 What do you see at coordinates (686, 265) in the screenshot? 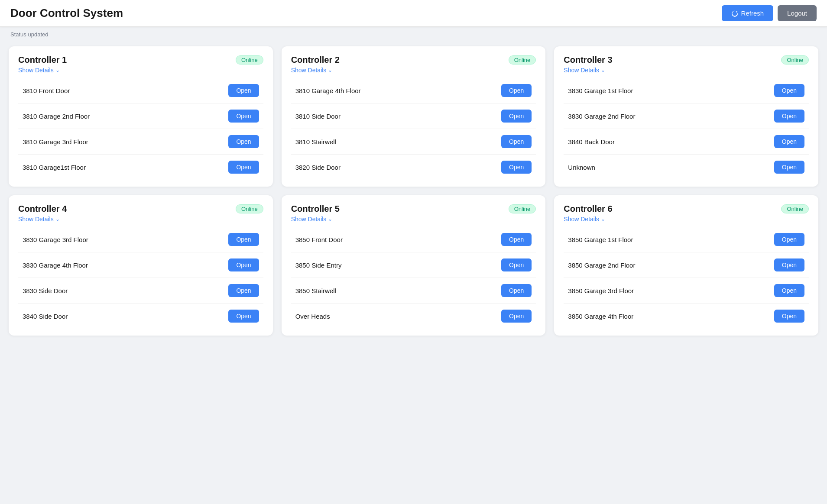
I see `controller-6-card: Controller 6OnlineShow Details ⌄3850 Gar…` at bounding box center [686, 265].